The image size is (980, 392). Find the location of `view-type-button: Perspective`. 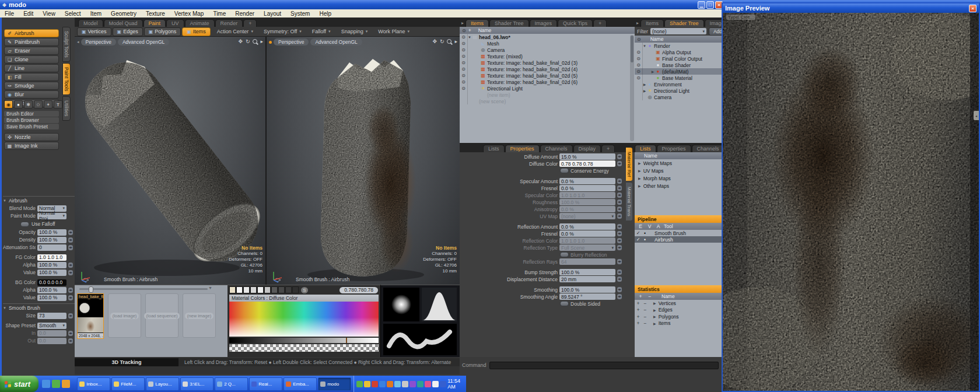

view-type-button: Perspective is located at coordinates (99, 42).